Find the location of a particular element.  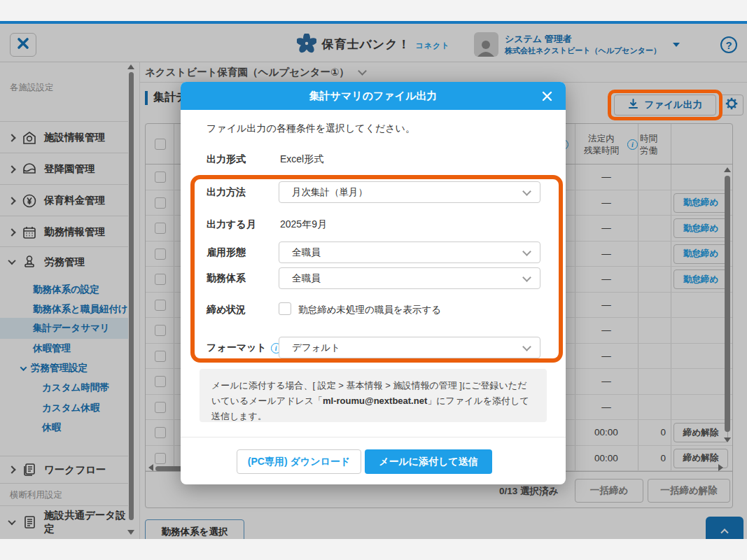

output-month-value: 2025年9月 is located at coordinates (304, 225).